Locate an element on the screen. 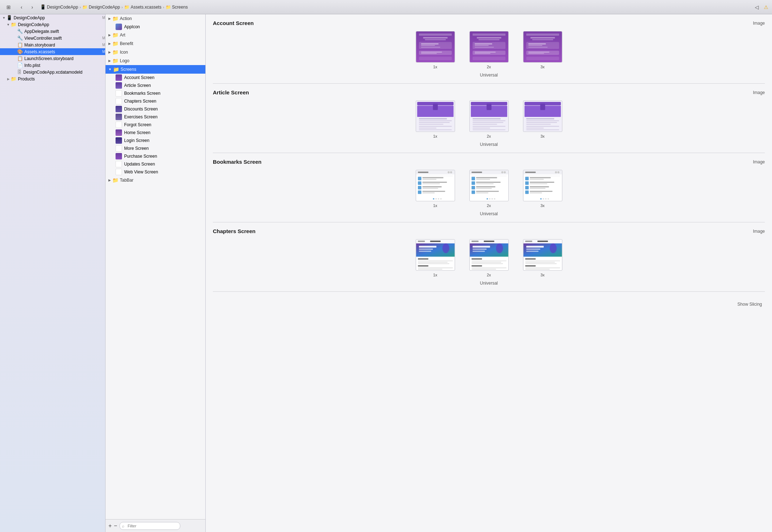 The height and width of the screenshot is (532, 772). group-label: Benefit is located at coordinates (127, 44).